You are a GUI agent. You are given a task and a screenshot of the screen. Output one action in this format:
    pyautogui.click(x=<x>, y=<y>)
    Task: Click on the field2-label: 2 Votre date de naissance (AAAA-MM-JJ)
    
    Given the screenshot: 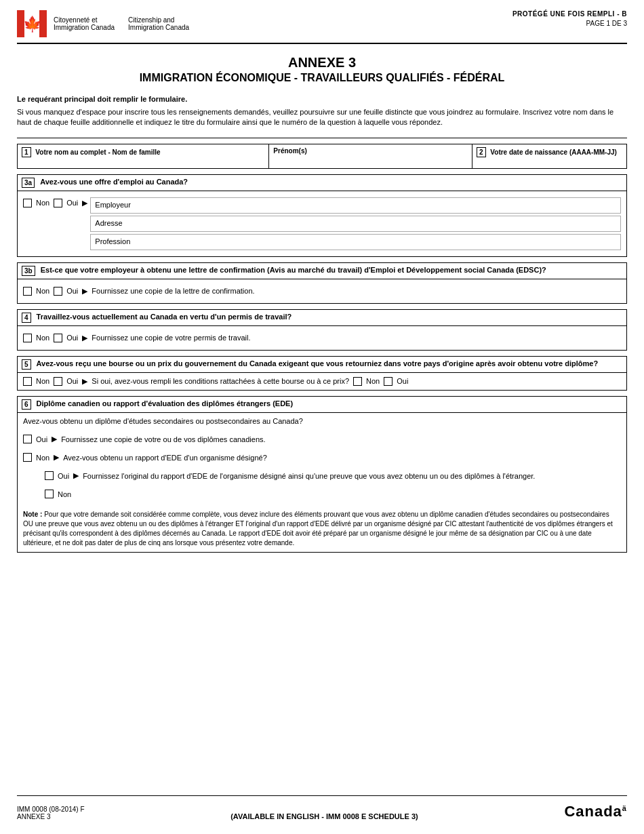 What is the action you would take?
    pyautogui.click(x=549, y=152)
    